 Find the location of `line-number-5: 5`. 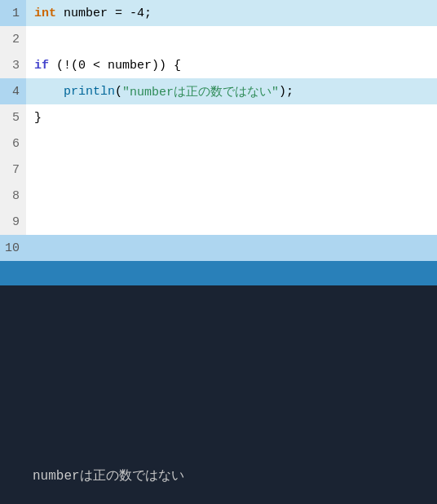

line-number-5: 5 is located at coordinates (13, 117).